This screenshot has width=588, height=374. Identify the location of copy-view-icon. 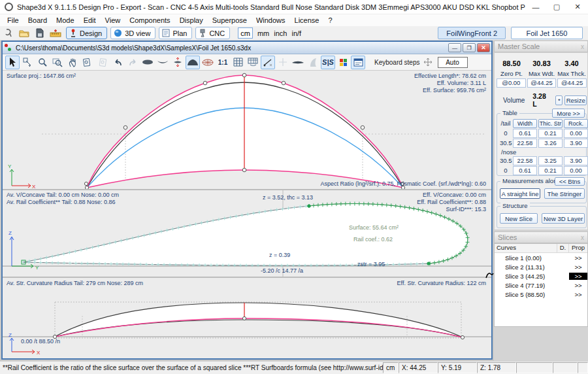
(88, 63).